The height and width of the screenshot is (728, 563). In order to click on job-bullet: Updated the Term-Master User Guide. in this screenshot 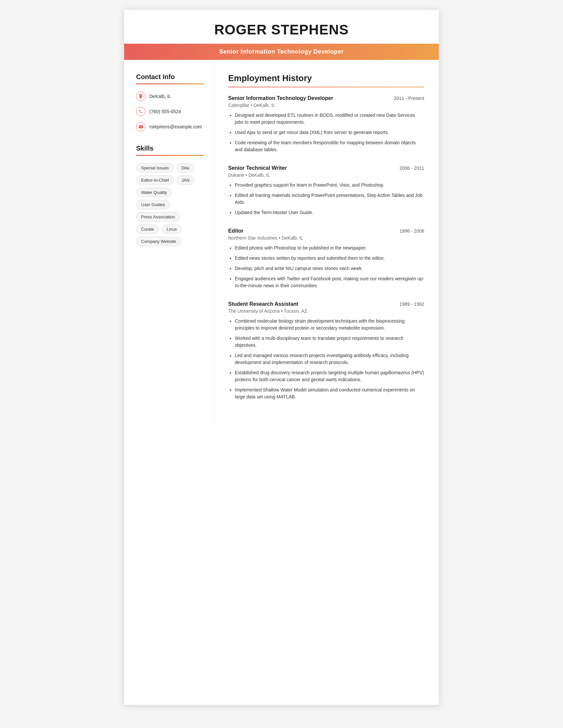, I will do `click(330, 213)`.